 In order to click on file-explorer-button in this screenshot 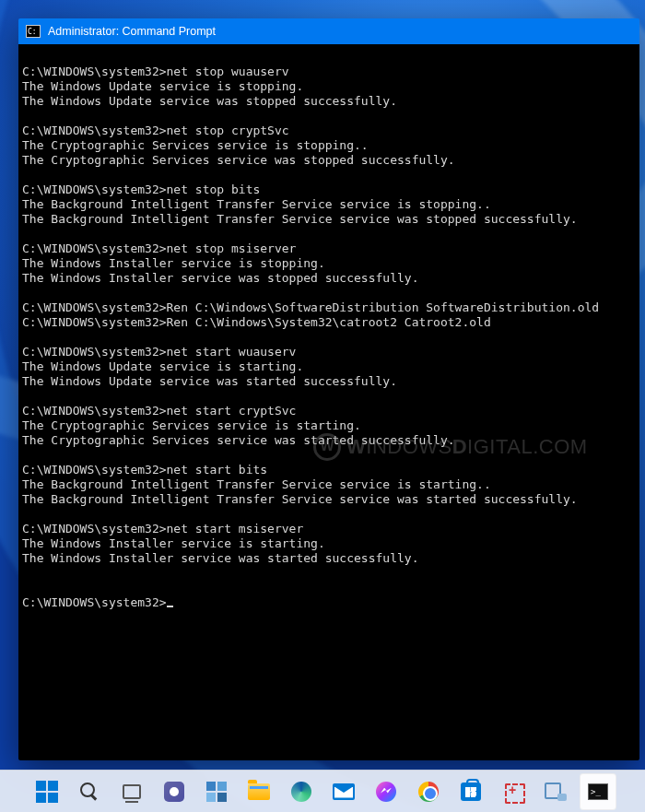, I will do `click(259, 792)`.